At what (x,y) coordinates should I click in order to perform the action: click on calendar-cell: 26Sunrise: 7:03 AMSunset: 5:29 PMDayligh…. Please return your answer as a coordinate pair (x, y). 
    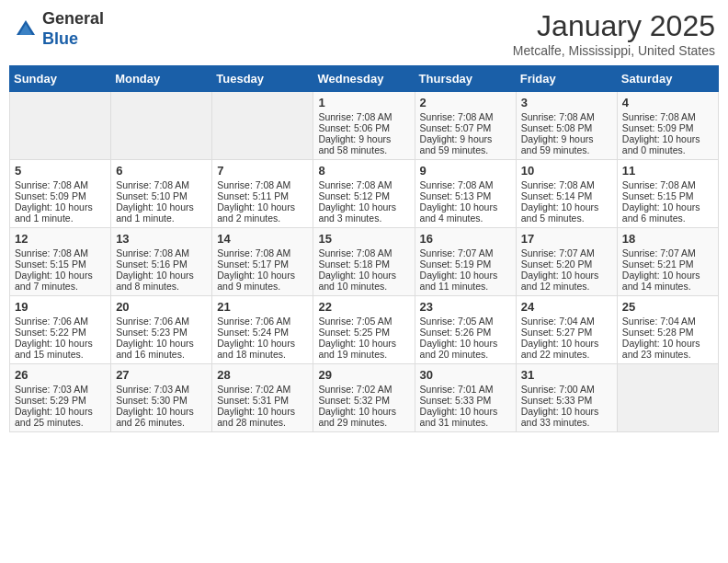
    Looking at the image, I should click on (61, 398).